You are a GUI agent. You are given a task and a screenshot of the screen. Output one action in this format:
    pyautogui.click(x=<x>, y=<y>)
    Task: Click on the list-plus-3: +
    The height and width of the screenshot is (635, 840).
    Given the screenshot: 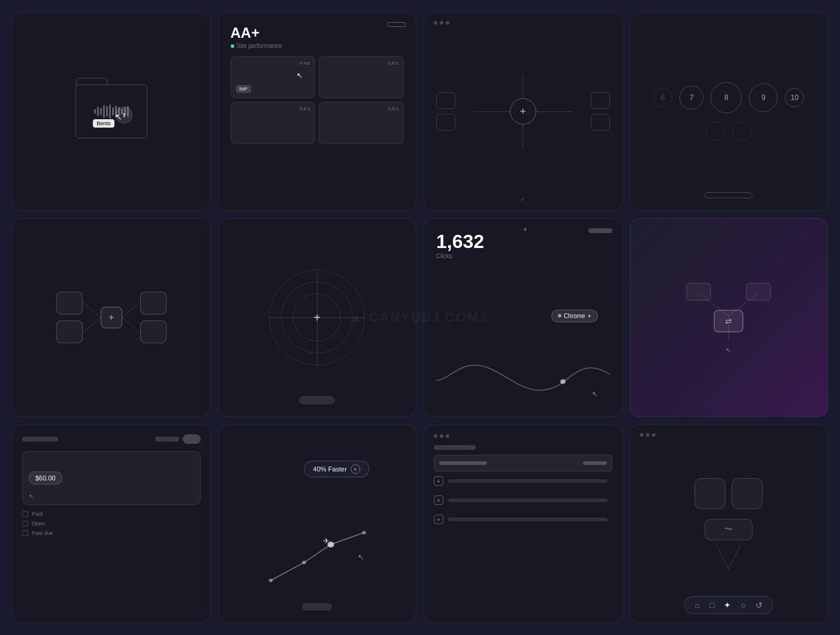 What is the action you would take?
    pyautogui.click(x=439, y=519)
    